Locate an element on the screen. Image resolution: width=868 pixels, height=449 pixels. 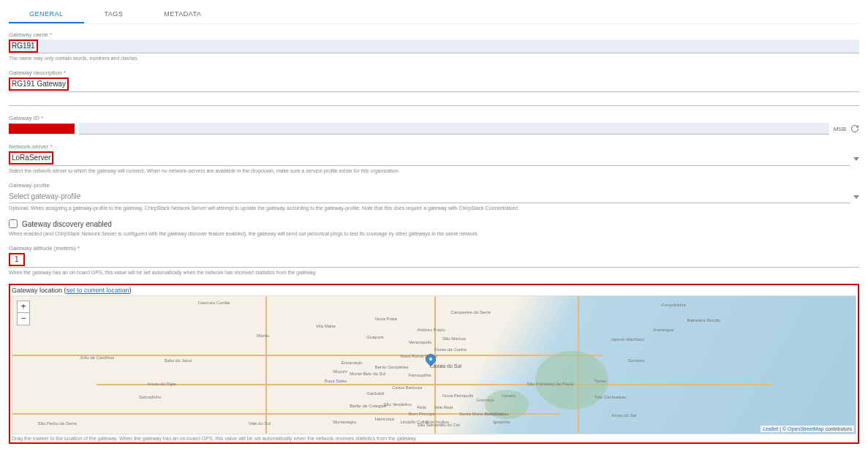
map-place: São Sebastião do Caí is located at coordinates (438, 425).